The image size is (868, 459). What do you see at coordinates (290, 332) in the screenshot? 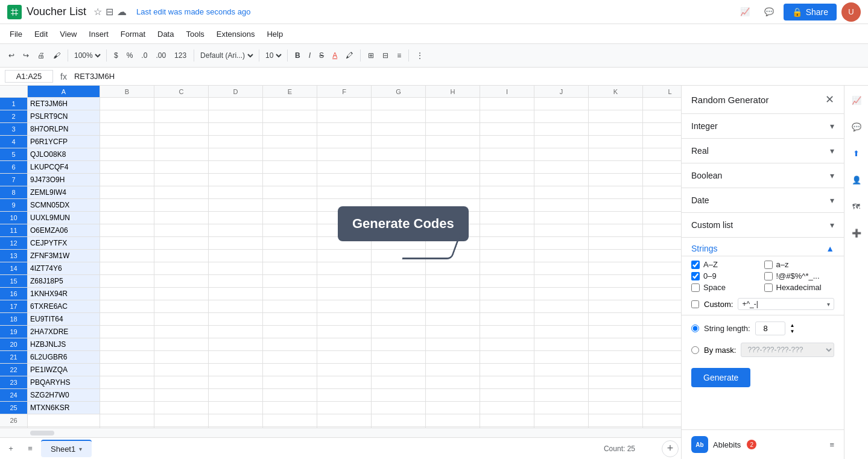
I see `cell-e19` at bounding box center [290, 332].